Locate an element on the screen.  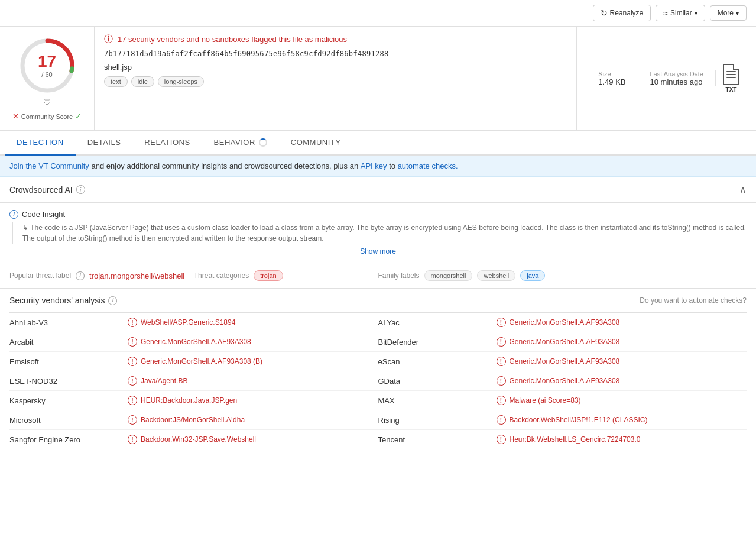
vendor-name-right: BitDefender is located at coordinates (437, 342).